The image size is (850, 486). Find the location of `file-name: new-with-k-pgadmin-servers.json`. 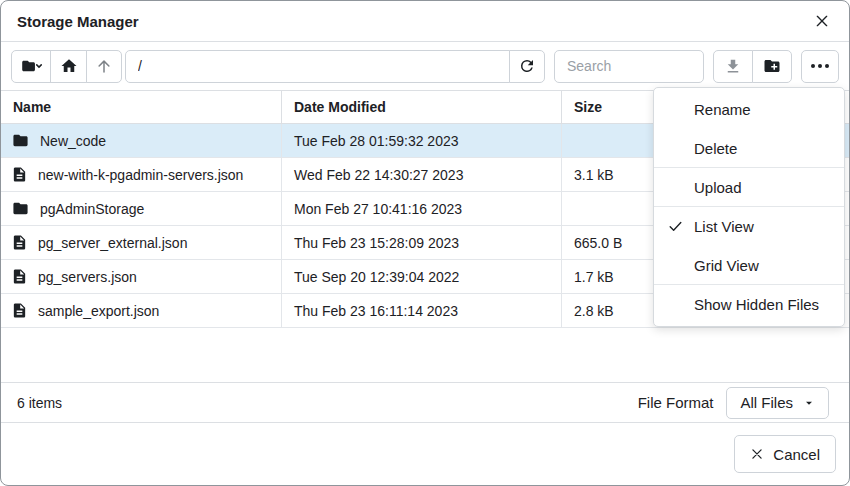

file-name: new-with-k-pgadmin-servers.json is located at coordinates (140, 175).